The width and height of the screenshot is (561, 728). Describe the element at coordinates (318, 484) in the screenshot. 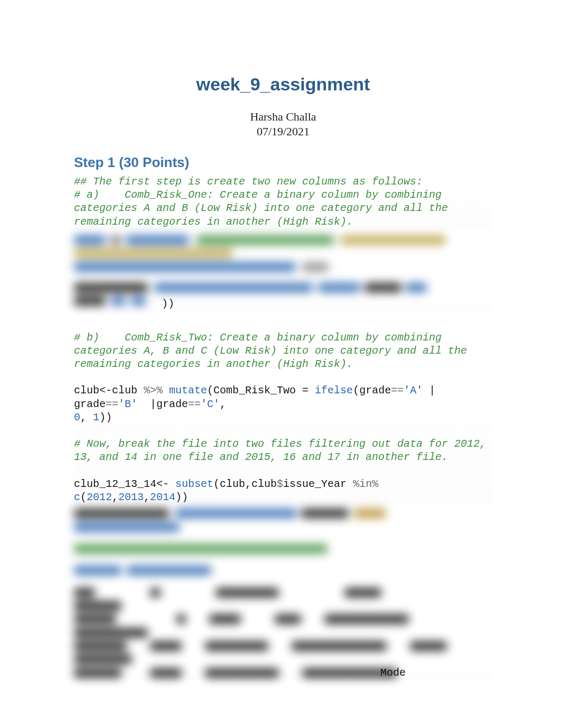

I see `code-text: issue_Year` at that location.